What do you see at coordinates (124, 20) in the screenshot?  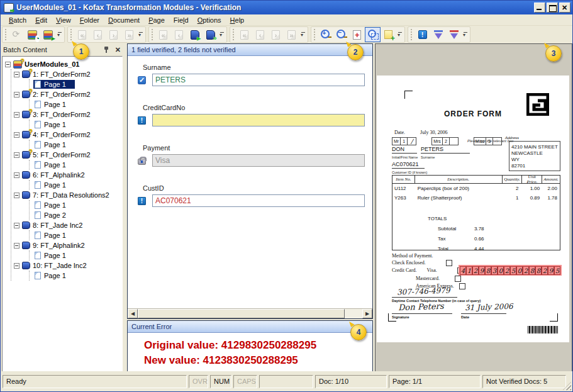 I see `menu-document: Document` at bounding box center [124, 20].